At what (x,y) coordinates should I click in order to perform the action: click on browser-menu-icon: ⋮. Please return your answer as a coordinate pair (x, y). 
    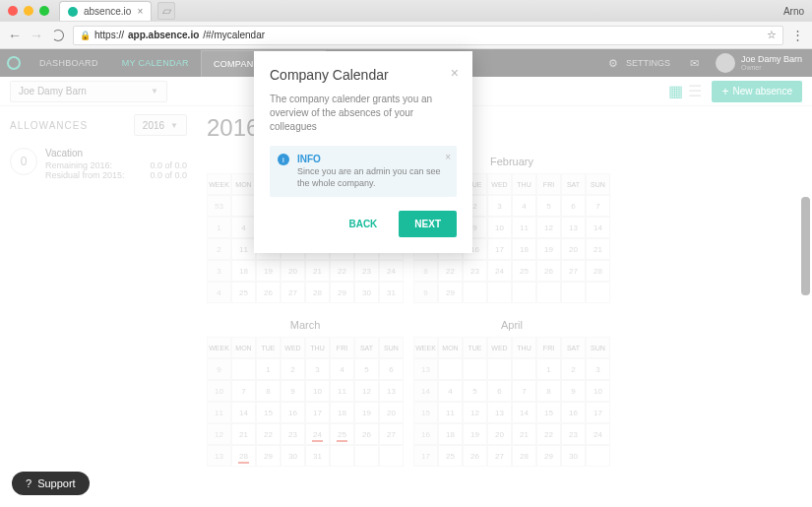
    Looking at the image, I should click on (797, 35).